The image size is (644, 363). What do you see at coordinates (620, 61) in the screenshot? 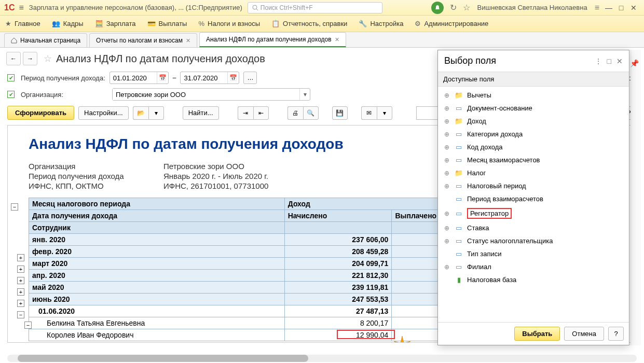
I see `dialog-close-icon: ✕` at bounding box center [620, 61].